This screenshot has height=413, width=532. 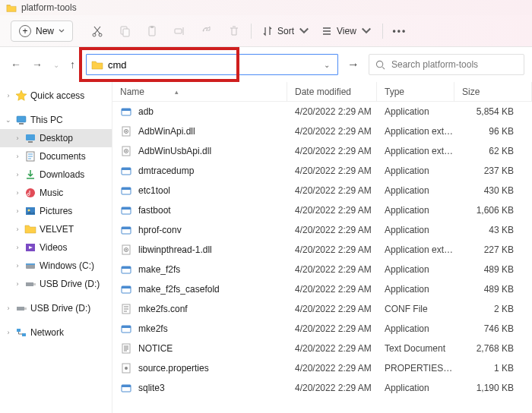 What do you see at coordinates (152, 31) in the screenshot?
I see `paste-icon` at bounding box center [152, 31].